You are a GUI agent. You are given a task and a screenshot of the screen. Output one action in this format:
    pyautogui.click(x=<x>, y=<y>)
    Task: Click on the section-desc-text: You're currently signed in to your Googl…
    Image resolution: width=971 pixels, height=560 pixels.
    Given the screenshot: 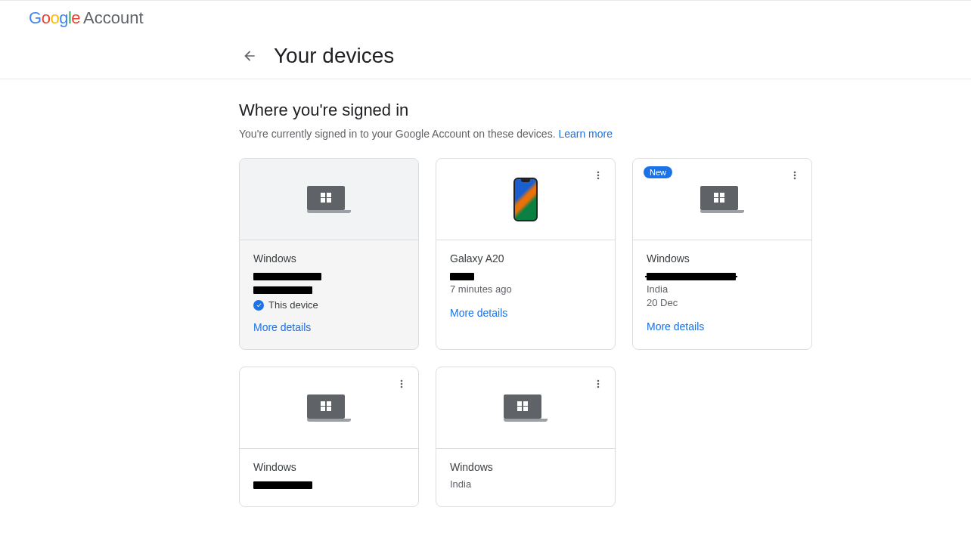 What is the action you would take?
    pyautogui.click(x=399, y=134)
    